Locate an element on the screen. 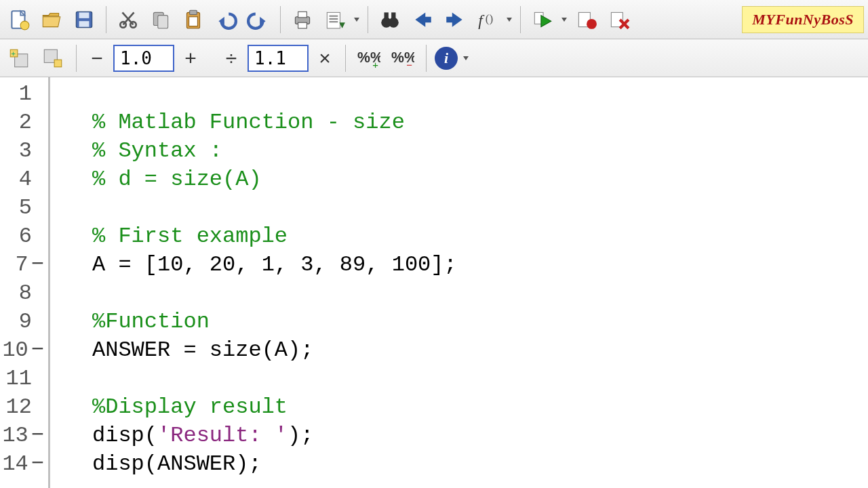 The height and width of the screenshot is (488, 868). increment-button: + is located at coordinates (191, 58).